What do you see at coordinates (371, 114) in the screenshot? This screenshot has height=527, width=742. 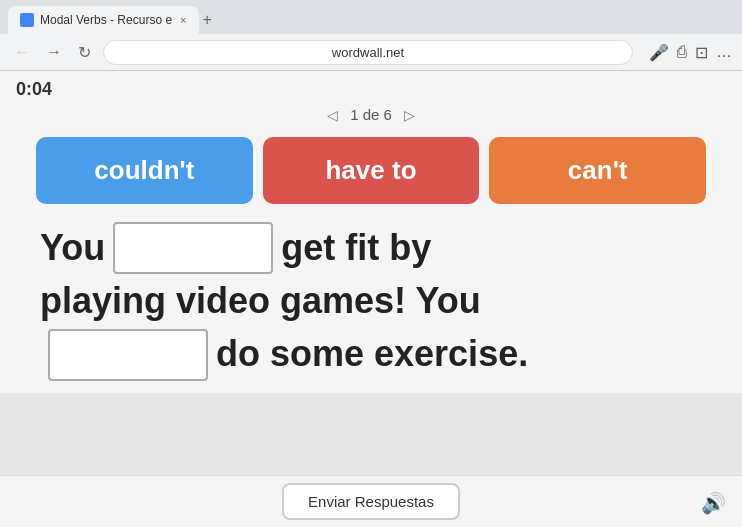 I see `pagination-controls: ◁ 1 de 6 ▷` at bounding box center [371, 114].